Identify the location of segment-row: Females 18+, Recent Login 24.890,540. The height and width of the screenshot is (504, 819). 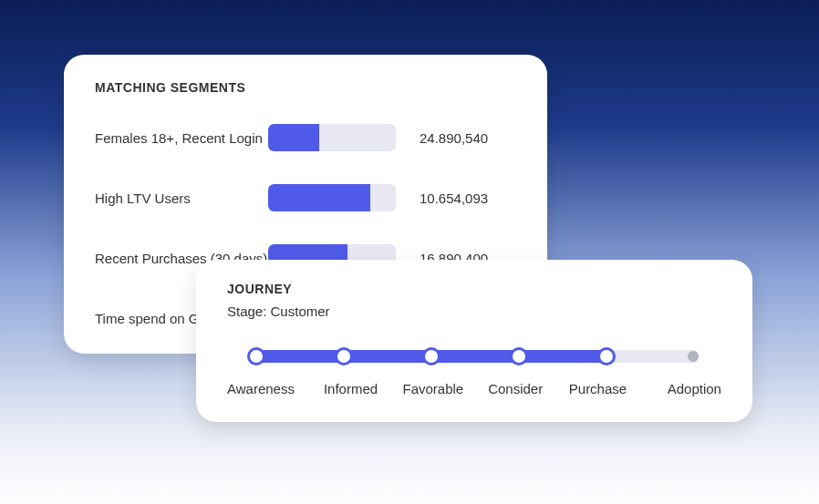
(306, 138).